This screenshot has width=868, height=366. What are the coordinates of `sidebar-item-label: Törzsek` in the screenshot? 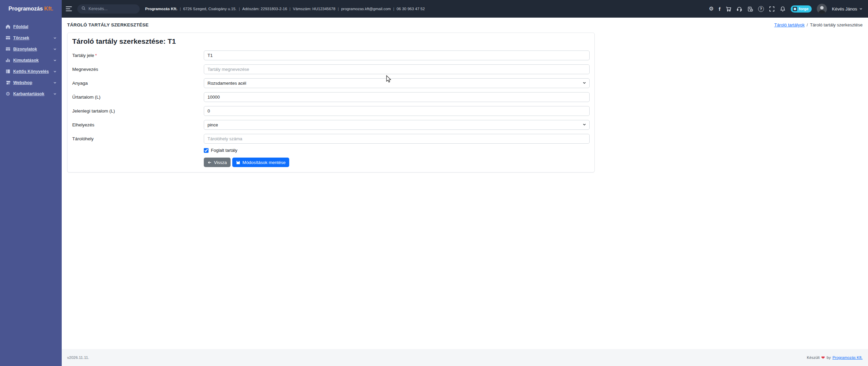 It's located at (21, 38).